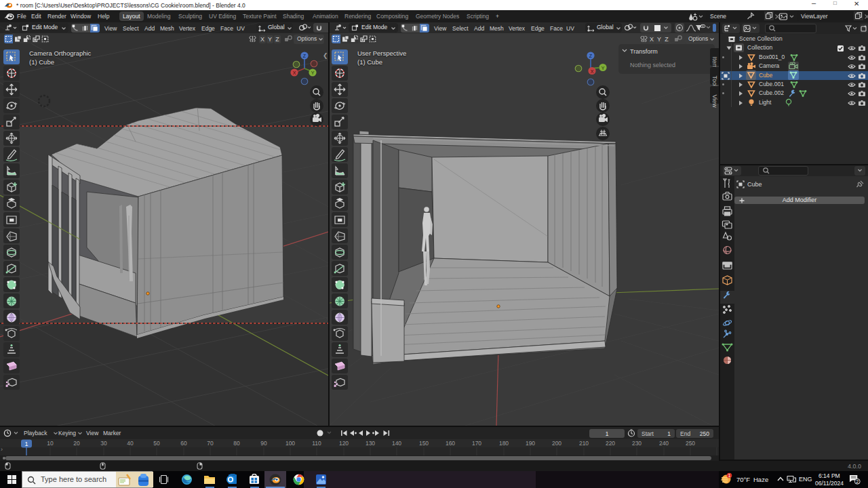 This screenshot has height=488, width=868. What do you see at coordinates (317, 443) in the screenshot?
I see `svg-text: 110` at bounding box center [317, 443].